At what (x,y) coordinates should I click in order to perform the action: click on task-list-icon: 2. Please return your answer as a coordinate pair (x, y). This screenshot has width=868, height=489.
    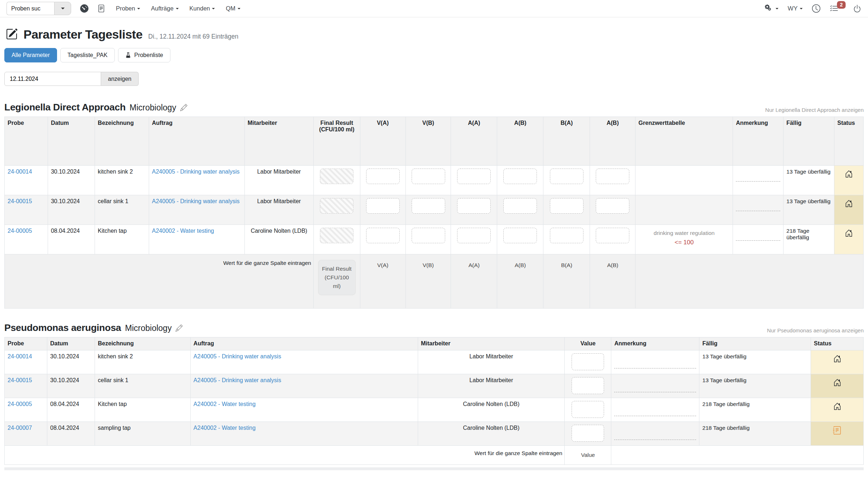
    Looking at the image, I should click on (834, 9).